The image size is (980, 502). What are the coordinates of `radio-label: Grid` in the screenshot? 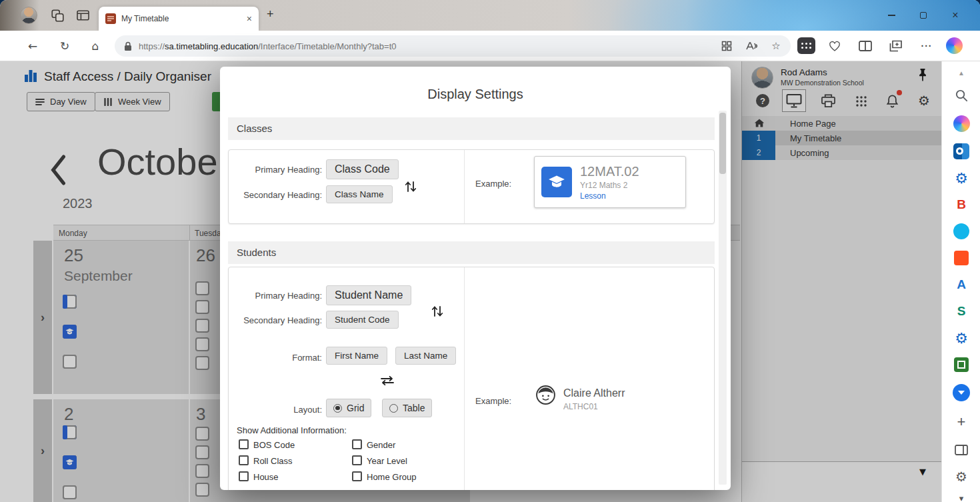 It's located at (355, 408).